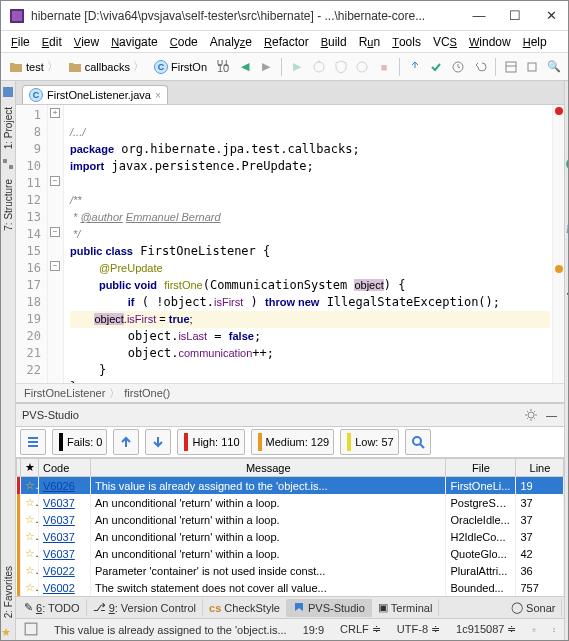  Describe the element at coordinates (147, 393) in the screenshot. I see `breadcrumb-method: firstOne()` at that location.